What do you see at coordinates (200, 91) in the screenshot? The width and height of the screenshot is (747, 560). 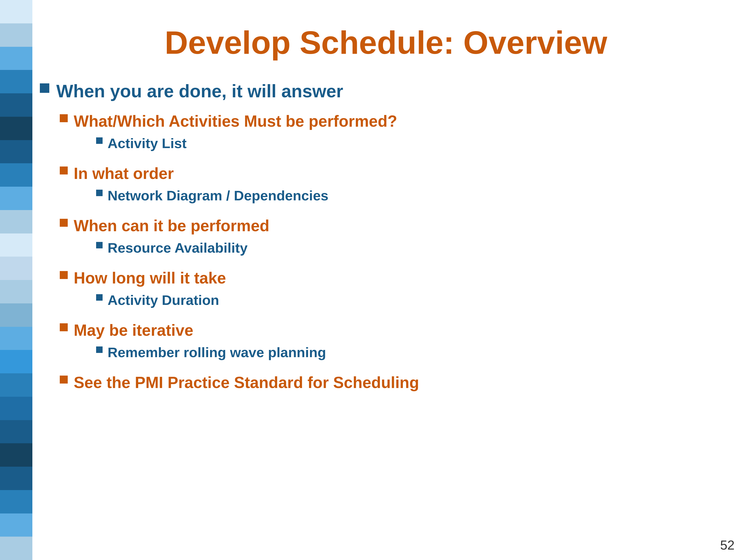 I see `bullet-text-l1: When you are done, it will answer` at bounding box center [200, 91].